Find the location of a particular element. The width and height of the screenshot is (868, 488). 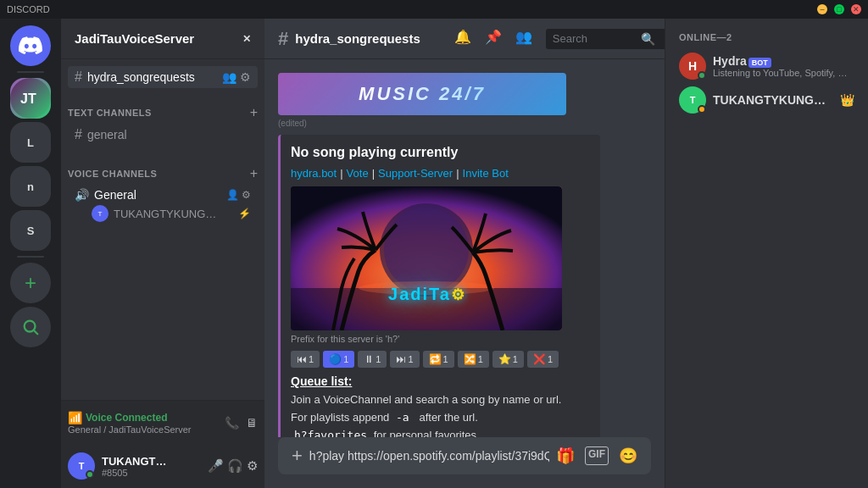

user-avatar: T is located at coordinates (81, 466).